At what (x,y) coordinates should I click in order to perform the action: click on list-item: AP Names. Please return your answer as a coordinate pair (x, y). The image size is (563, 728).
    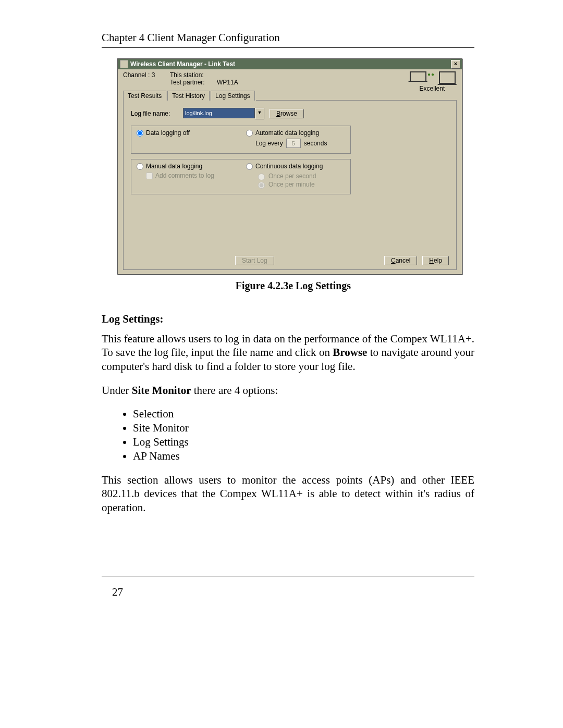
    Looking at the image, I should click on (303, 456).